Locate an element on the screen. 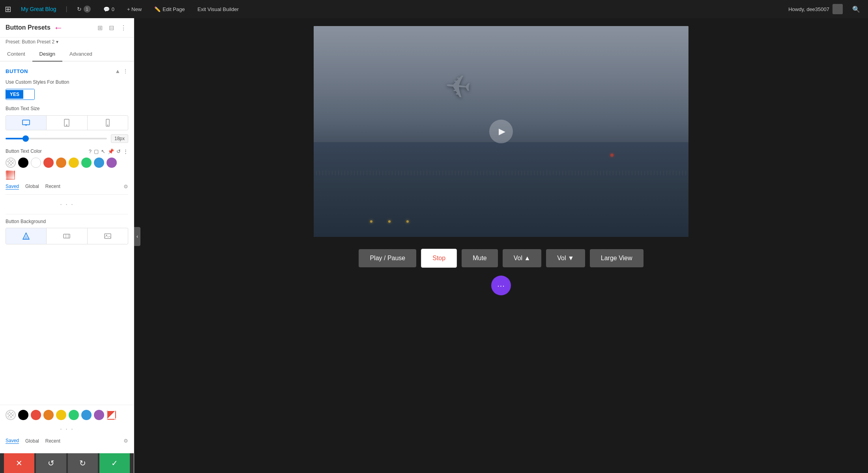  bg-image-icon is located at coordinates (108, 236).